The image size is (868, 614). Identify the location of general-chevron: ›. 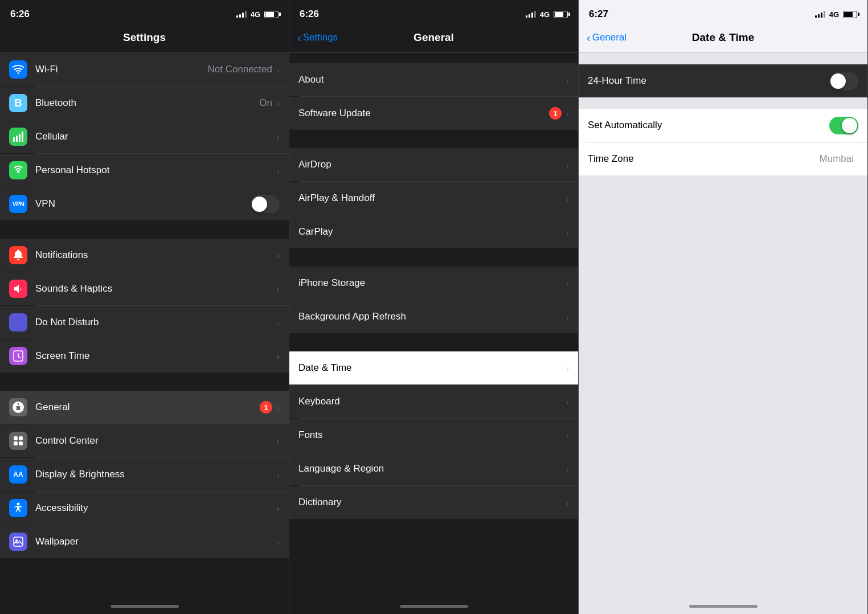
(278, 408).